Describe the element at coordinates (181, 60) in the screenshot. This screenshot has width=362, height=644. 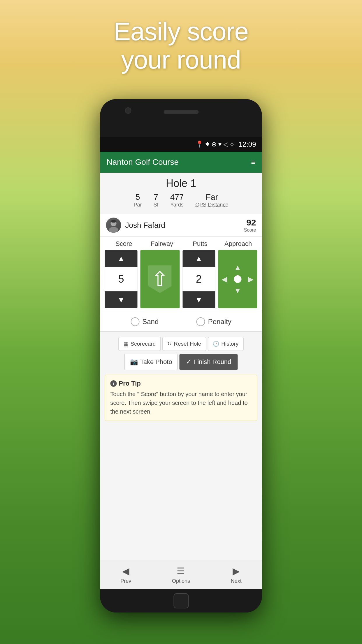
I see `hero-line2: your round` at that location.